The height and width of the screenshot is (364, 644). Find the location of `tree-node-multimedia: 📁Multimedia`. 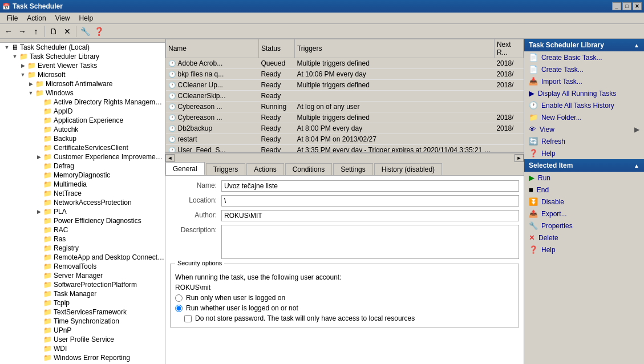

tree-node-multimedia: 📁Multimedia is located at coordinates (82, 184).